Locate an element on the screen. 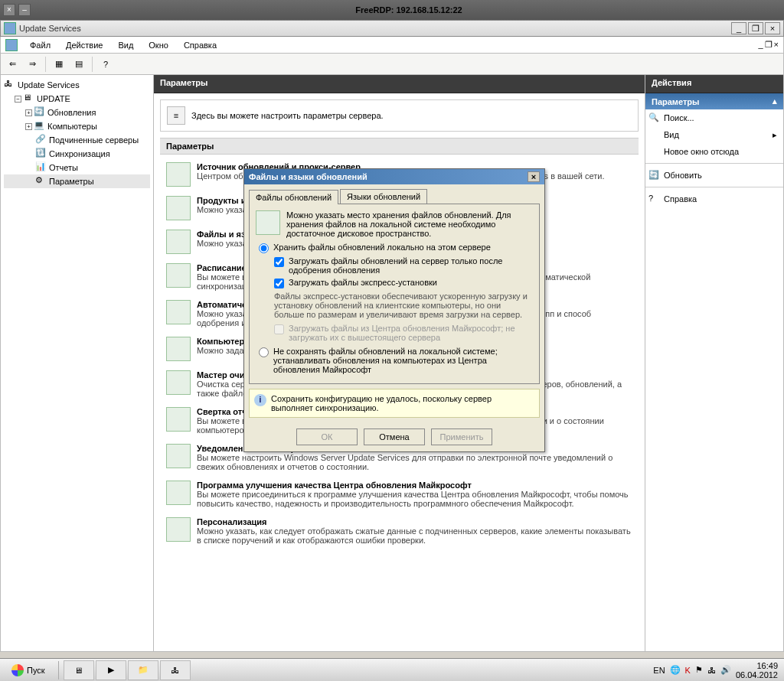 This screenshot has width=784, height=681. freerdp-minimize-icon: – is located at coordinates (24, 10).